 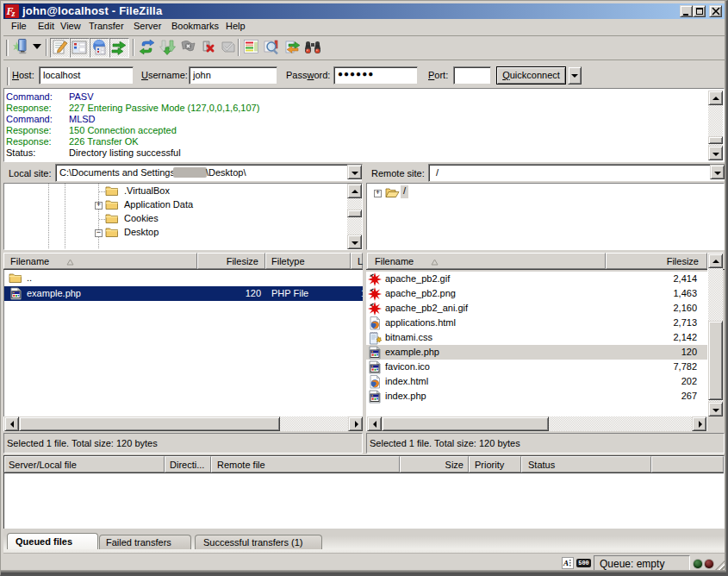 What do you see at coordinates (14, 14) in the screenshot?
I see `svg-text: z` at bounding box center [14, 14].